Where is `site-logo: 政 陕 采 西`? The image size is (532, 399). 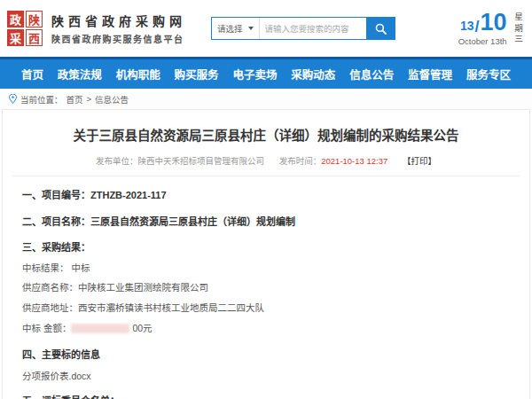 site-logo: 政 陕 采 西 is located at coordinates (25, 28).